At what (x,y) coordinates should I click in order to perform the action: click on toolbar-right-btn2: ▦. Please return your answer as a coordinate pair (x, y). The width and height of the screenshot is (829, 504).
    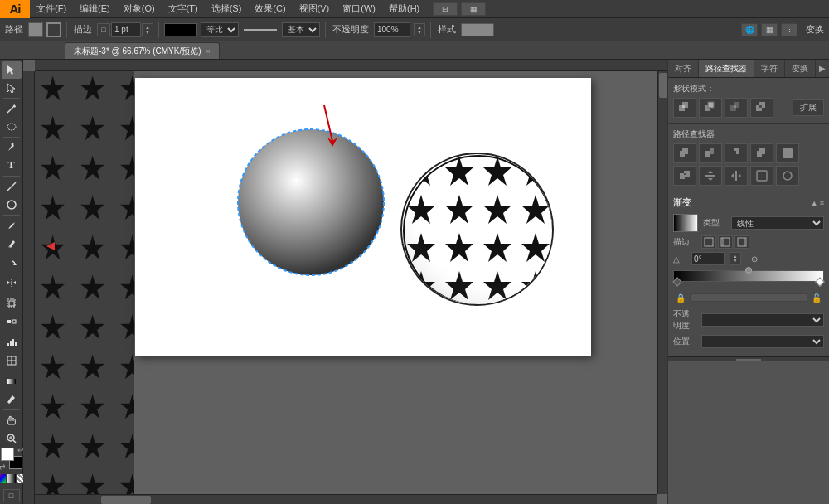
    Looking at the image, I should click on (473, 9).